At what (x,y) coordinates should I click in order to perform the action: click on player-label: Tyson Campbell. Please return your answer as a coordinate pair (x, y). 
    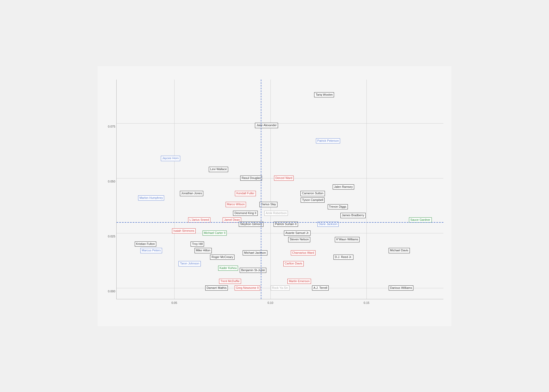
    Looking at the image, I should click on (313, 200).